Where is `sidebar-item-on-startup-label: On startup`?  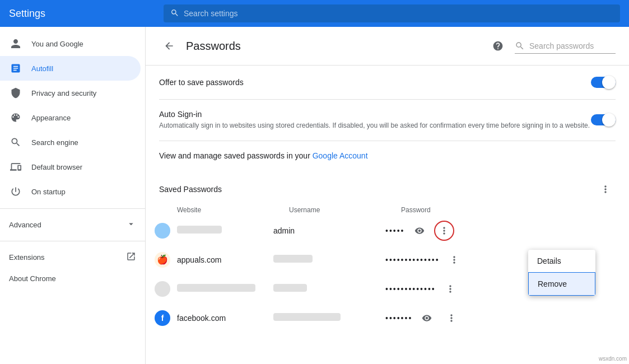
sidebar-item-on-startup-label: On startup is located at coordinates (48, 192).